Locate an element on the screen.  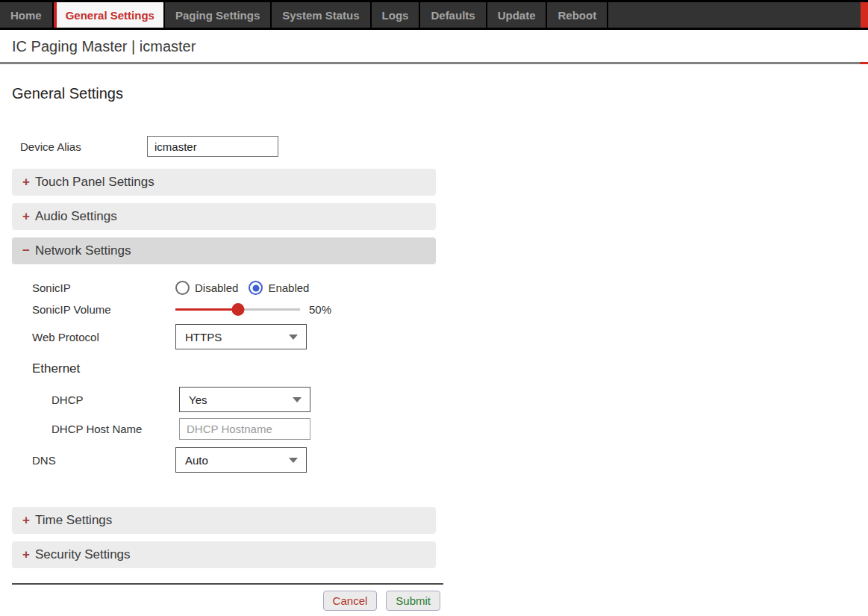
dhcp-label: DHCP is located at coordinates (115, 400).